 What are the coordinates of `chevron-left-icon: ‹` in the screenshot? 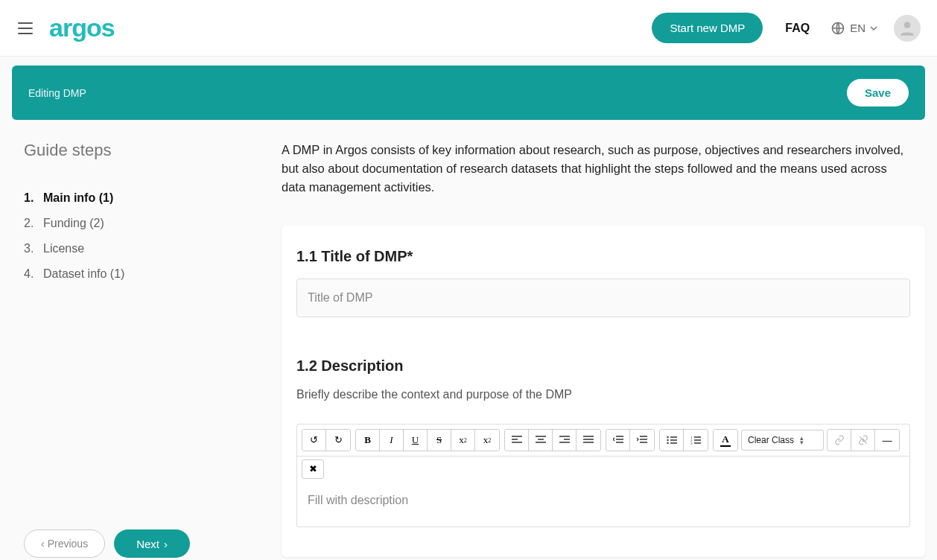 It's located at (43, 544).